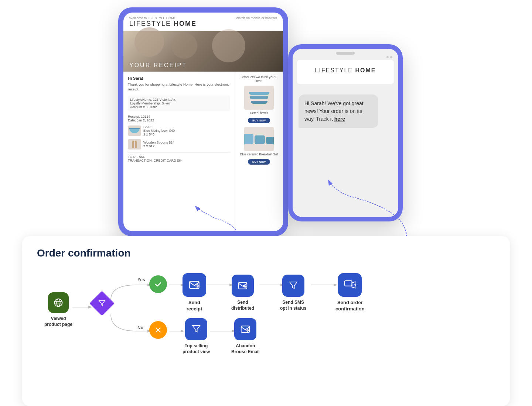 This screenshot has width=532, height=406. I want to click on tablet-account: Account # 887692, so click(179, 107).